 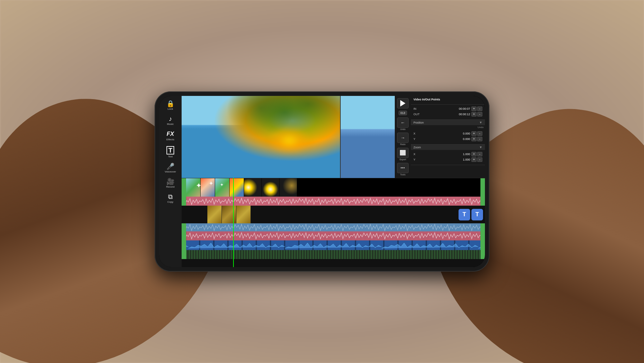 I want to click on palm-trees, so click(x=261, y=137).